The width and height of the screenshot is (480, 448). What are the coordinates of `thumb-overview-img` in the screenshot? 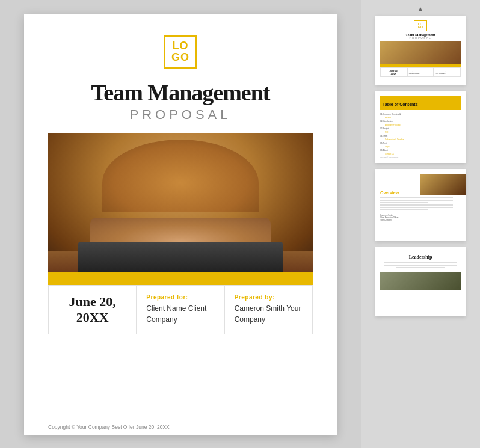 It's located at (443, 184).